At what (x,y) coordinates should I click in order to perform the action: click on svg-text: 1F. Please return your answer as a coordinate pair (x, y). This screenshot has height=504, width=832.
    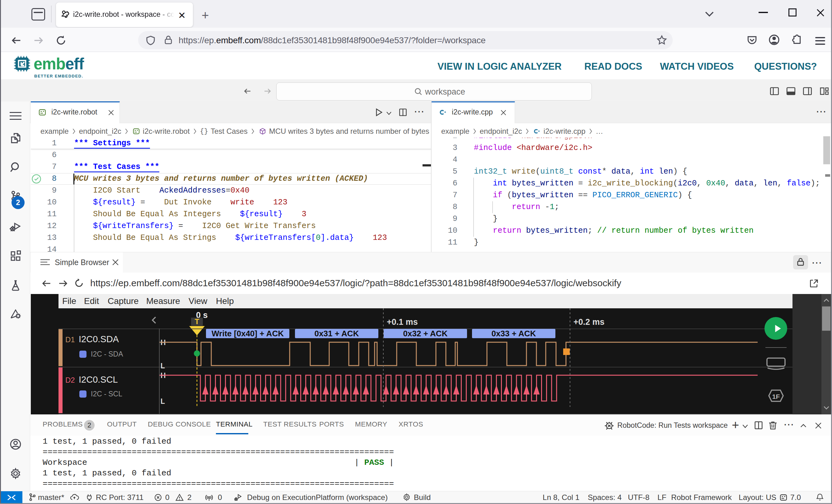
    Looking at the image, I should click on (776, 396).